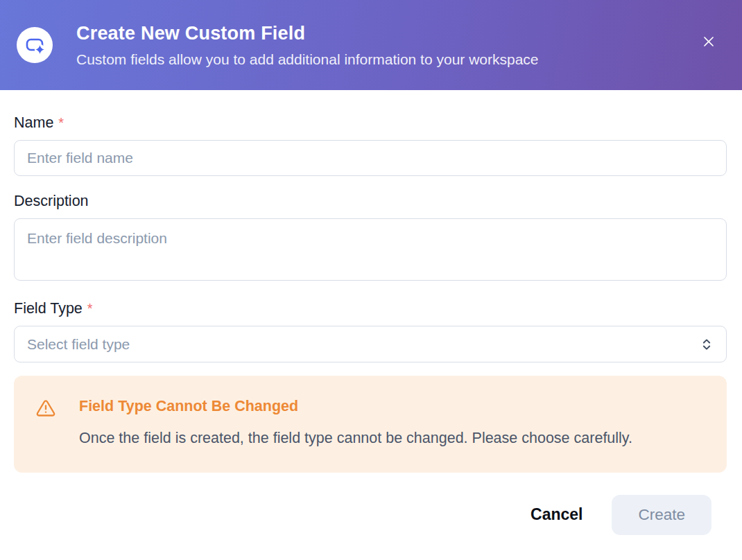 This screenshot has width=742, height=560. What do you see at coordinates (374, 46) in the screenshot?
I see `header-text: Create New Custom Field Custom fields al…` at bounding box center [374, 46].